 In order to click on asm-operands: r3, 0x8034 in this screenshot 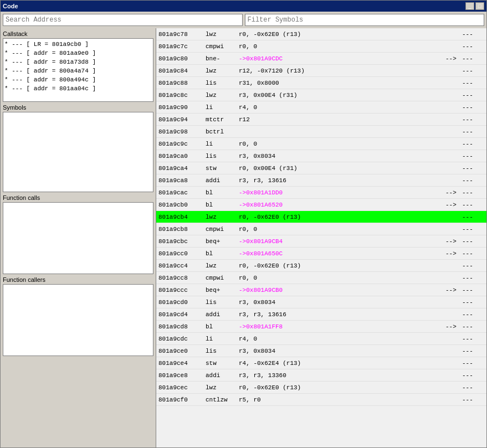, I will do `click(350, 156)`.